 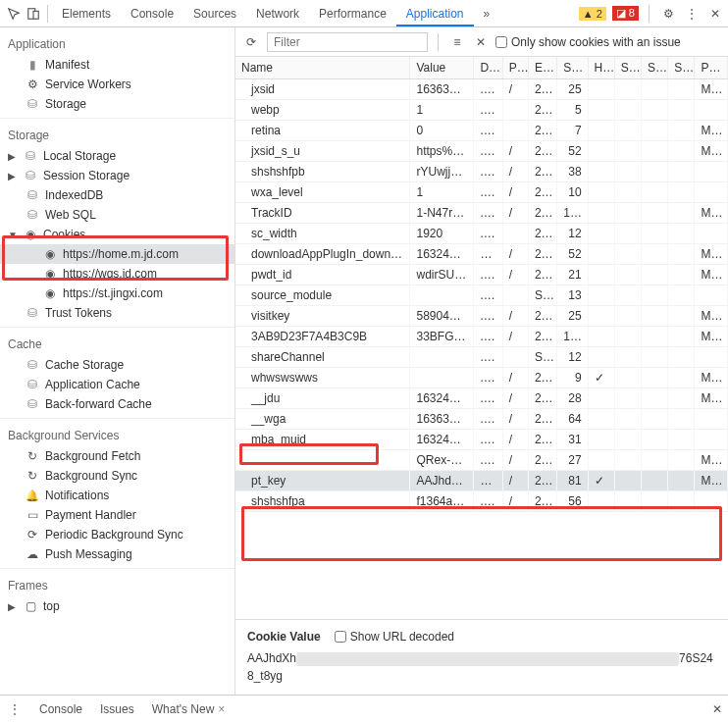 I want to click on sidebar-bg-sync: Background Sync, so click(x=118, y=476).